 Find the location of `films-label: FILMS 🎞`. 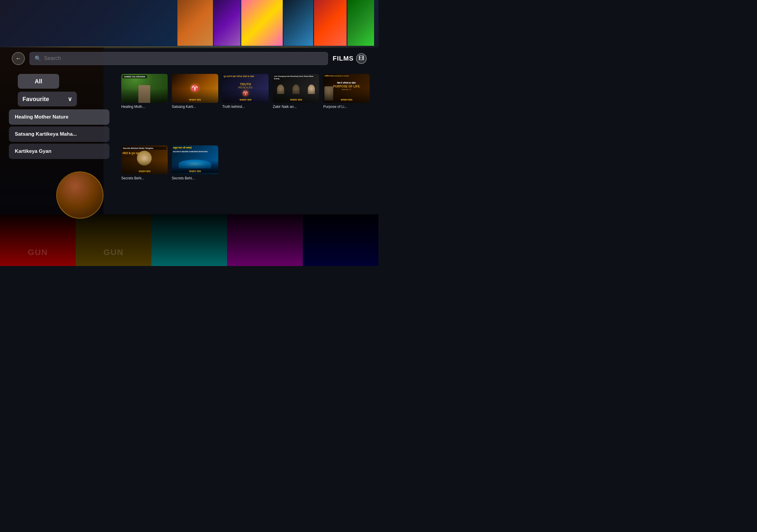

films-label: FILMS 🎞 is located at coordinates (349, 59).